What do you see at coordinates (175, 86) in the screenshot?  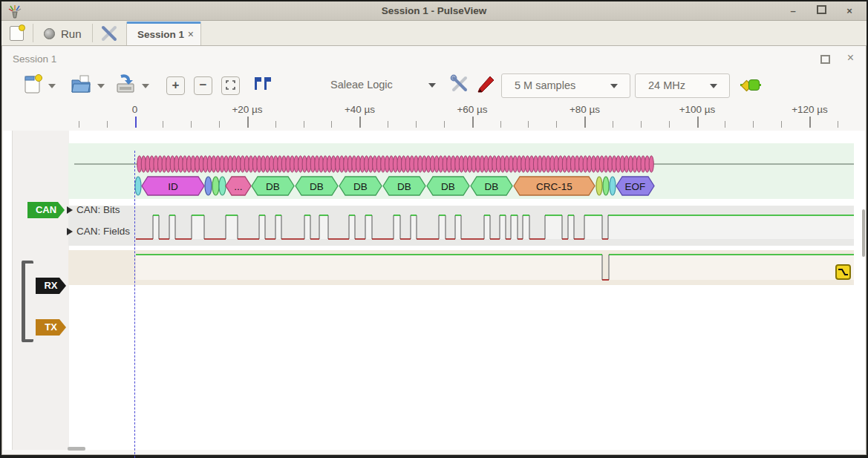 I see `zoom-in-button: +` at bounding box center [175, 86].